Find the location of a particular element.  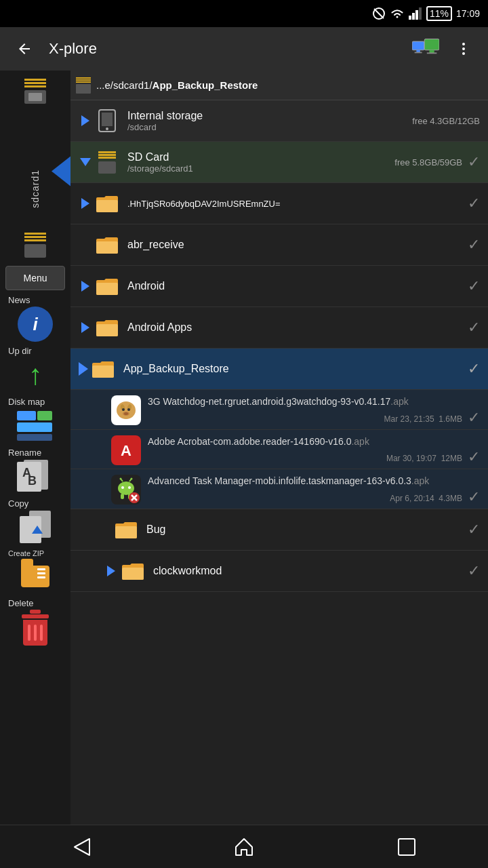

folder-check-bug: ✓ is located at coordinates (474, 530).